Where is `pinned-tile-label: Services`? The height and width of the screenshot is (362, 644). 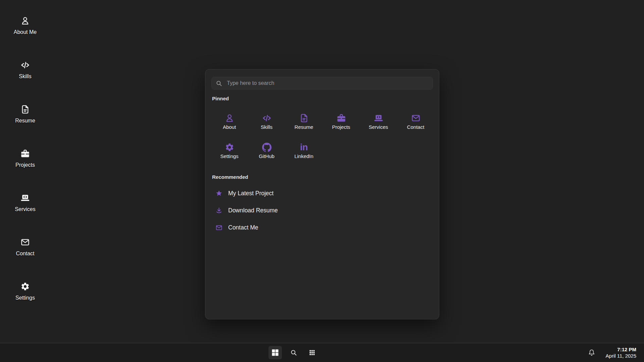 pinned-tile-label: Services is located at coordinates (379, 127).